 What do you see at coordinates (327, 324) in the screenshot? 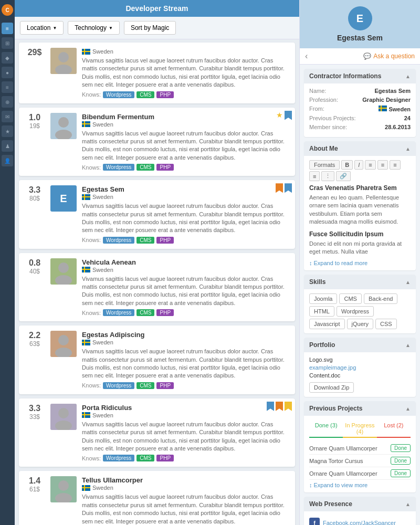
I see `skill-tag: Javascript` at bounding box center [327, 324].